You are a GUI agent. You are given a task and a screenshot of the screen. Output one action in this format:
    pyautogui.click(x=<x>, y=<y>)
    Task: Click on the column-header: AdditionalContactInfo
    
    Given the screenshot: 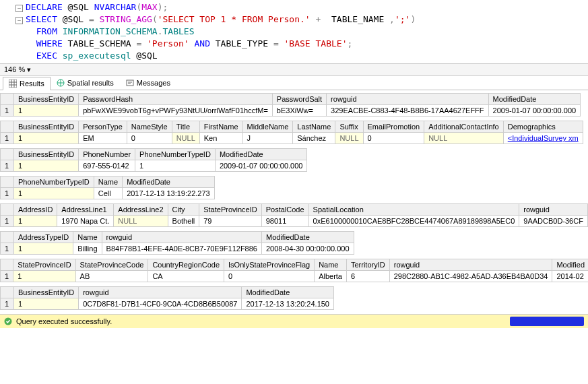 What is the action you would take?
    pyautogui.click(x=464, y=127)
    